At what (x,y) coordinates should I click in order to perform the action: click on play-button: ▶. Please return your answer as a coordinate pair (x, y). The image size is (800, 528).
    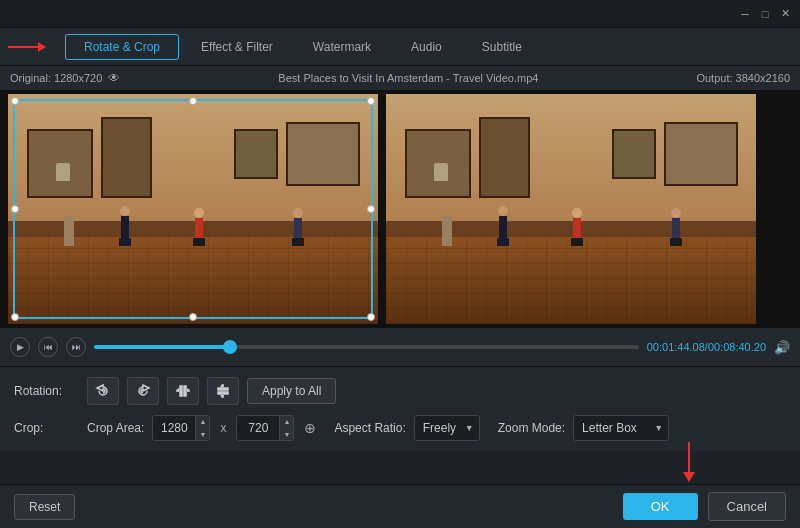
    Looking at the image, I should click on (20, 347).